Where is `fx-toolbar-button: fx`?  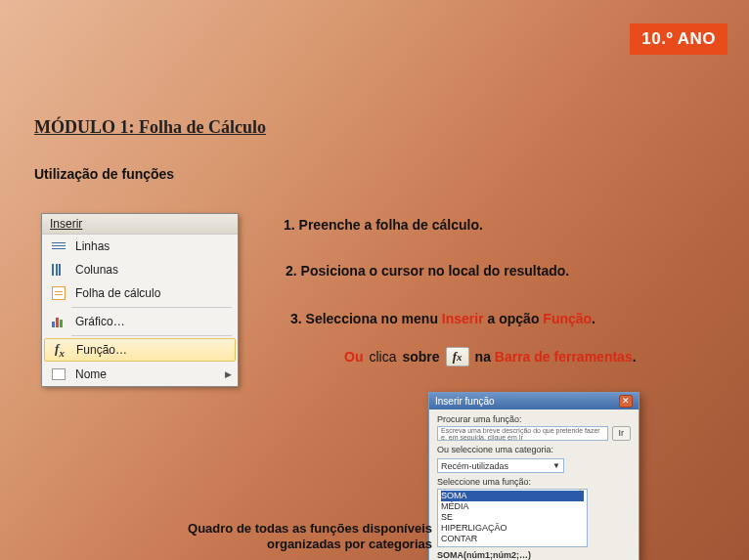 fx-toolbar-button: fx is located at coordinates (458, 357).